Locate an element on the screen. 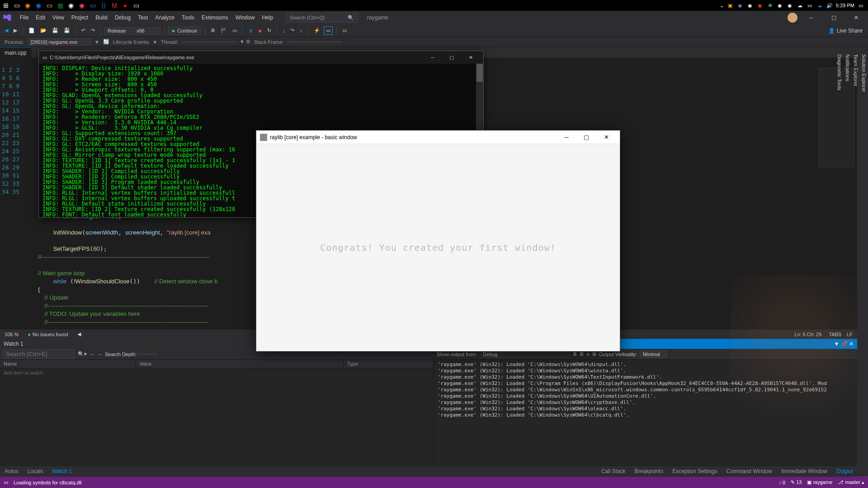  excel-icon: ▦ is located at coordinates (60, 5).